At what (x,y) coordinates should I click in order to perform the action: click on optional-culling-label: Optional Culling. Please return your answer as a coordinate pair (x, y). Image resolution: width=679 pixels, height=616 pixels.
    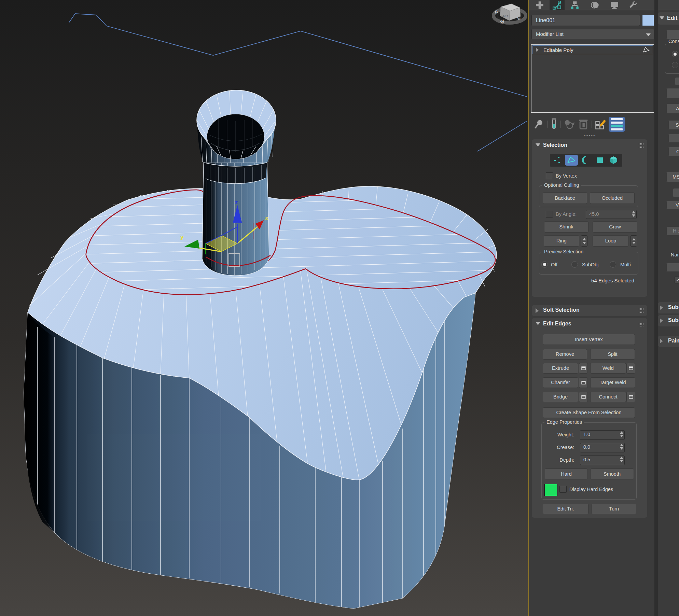
    Looking at the image, I should click on (562, 185).